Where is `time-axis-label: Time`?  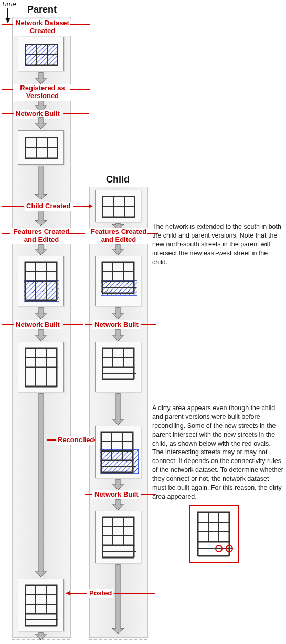
time-axis-label: Time is located at coordinates (8, 4).